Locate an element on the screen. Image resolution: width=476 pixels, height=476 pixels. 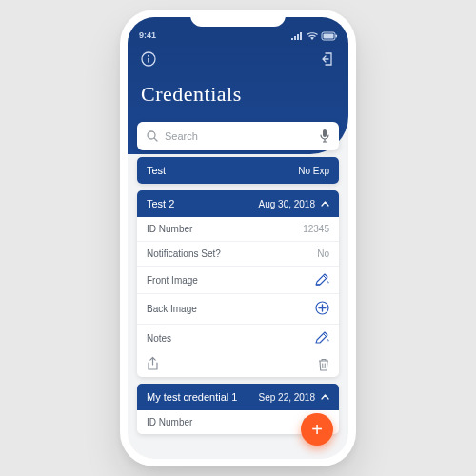
card-header: Test 2 Aug 30, 2018 is located at coordinates (238, 204).